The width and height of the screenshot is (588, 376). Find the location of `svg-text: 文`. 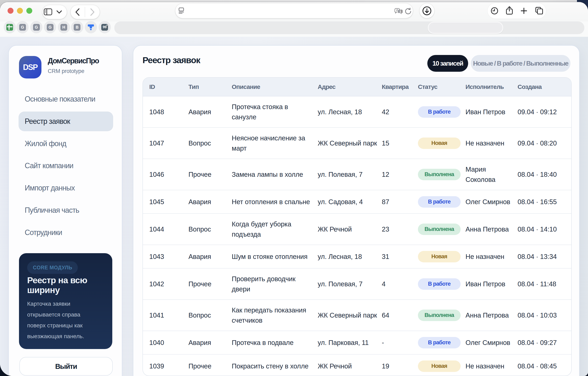

svg-text: 文 is located at coordinates (400, 11).